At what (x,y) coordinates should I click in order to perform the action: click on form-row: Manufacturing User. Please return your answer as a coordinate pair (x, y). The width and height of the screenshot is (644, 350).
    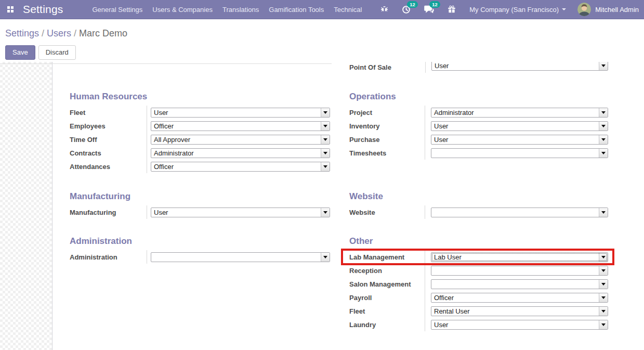
    Looking at the image, I should click on (200, 212).